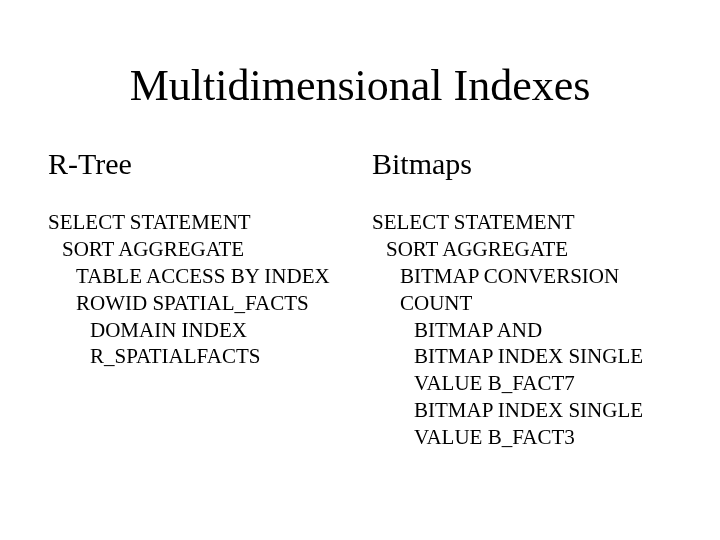 The width and height of the screenshot is (720, 540). Describe the element at coordinates (522, 424) in the screenshot. I see `plan-line: BITMAP INDEX SINGLE VALUE B_FACT3` at that location.